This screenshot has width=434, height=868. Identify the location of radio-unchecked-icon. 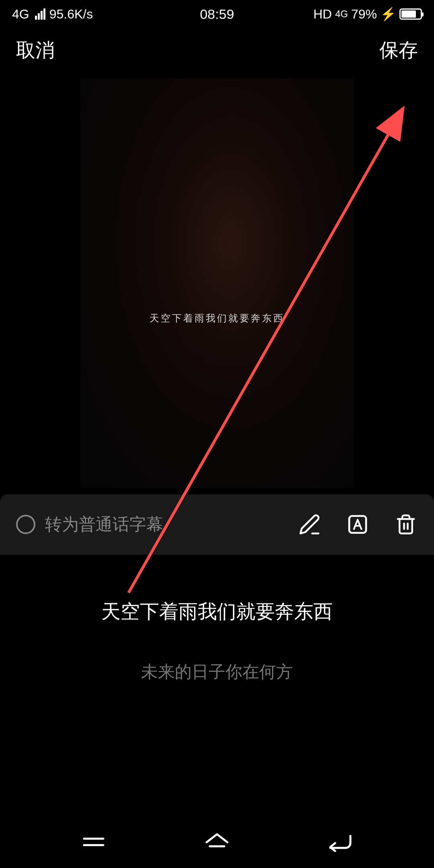
(26, 524).